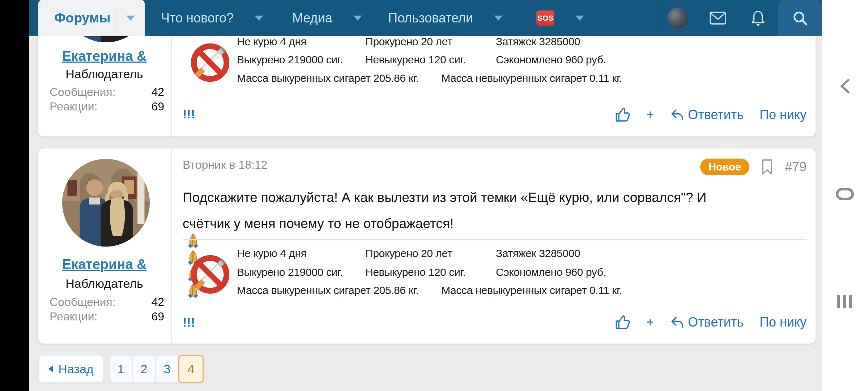 The image size is (868, 391). What do you see at coordinates (82, 302) in the screenshot?
I see `stat-label: Сообщения:` at bounding box center [82, 302].